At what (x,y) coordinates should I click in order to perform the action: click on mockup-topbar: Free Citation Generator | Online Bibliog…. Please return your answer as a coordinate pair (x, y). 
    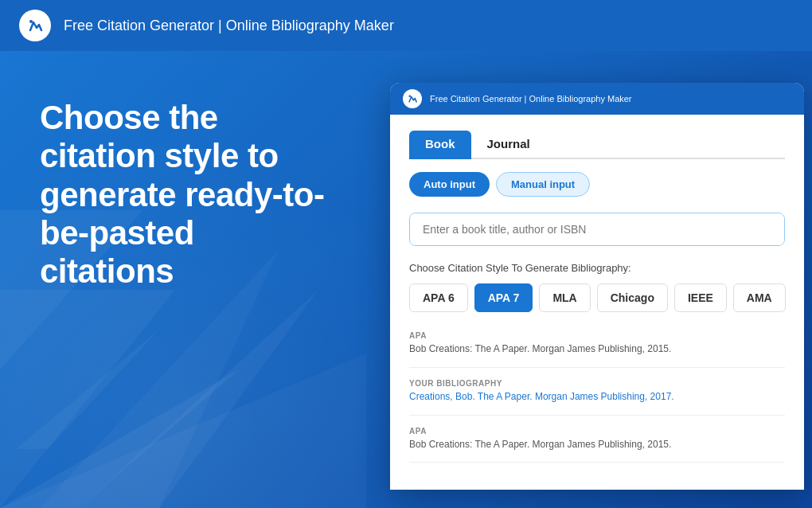
    Looking at the image, I should click on (597, 99).